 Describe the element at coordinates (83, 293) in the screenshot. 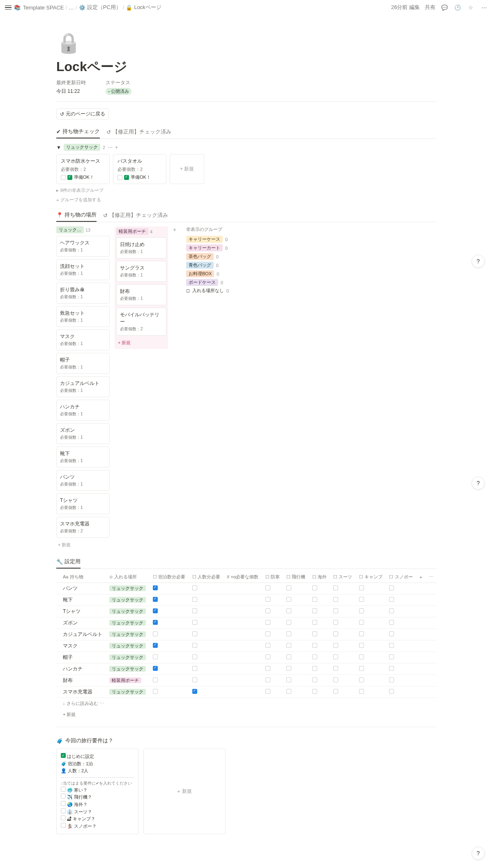

I see `board-card: 折り畳み傘必要個数：1` at that location.